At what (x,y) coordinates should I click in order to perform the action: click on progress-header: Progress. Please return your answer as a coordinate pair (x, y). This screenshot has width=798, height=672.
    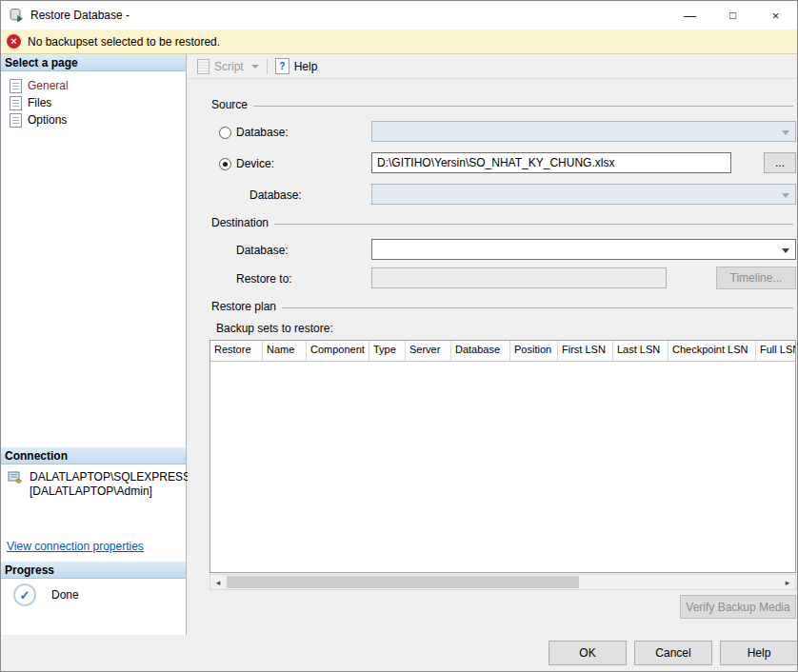
    Looking at the image, I should click on (93, 570).